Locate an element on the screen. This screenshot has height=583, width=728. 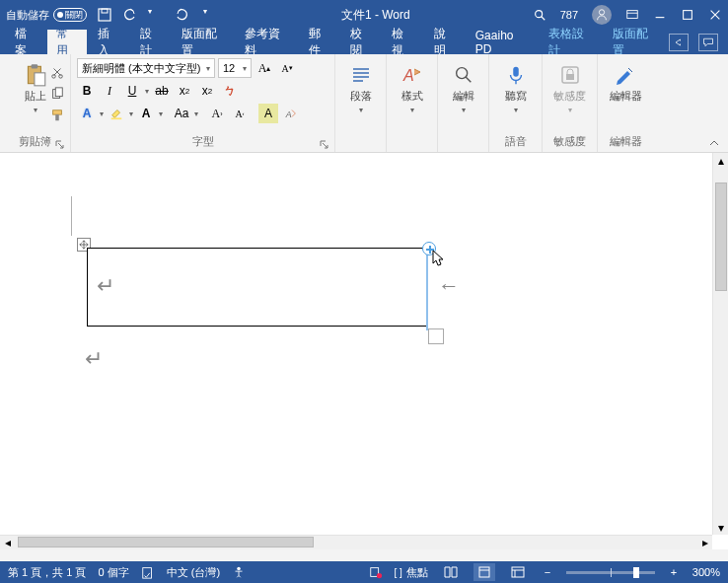
tab-table-layout: 版面配置 is located at coordinates (634, 41).